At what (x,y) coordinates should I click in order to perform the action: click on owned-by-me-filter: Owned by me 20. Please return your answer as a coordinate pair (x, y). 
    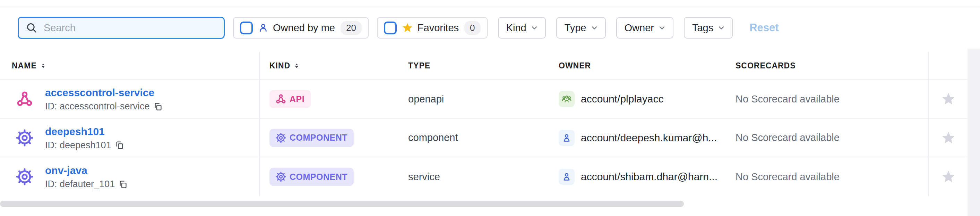
    Looking at the image, I should click on (301, 28).